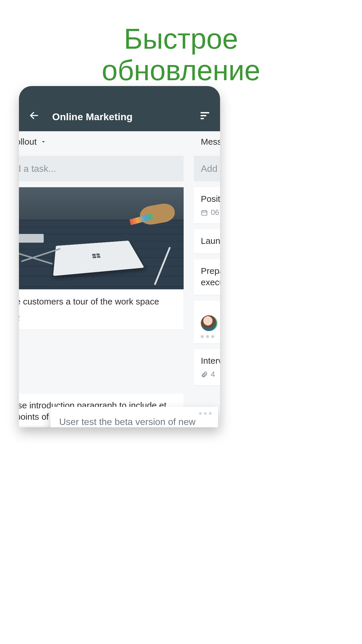 The image size is (362, 644). Describe the element at coordinates (125, 117) in the screenshot. I see `app-title: Online Marketing` at that location.